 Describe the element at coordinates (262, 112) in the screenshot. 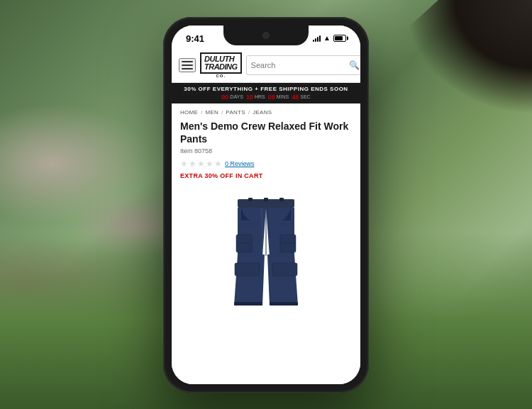

I see `breadcrumb-jeans: JEANS` at that location.